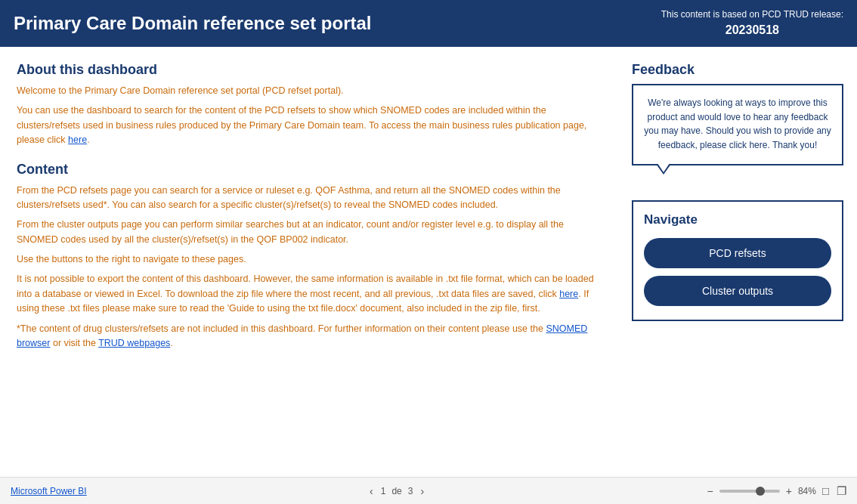 This screenshot has width=857, height=504. Describe the element at coordinates (135, 343) in the screenshot. I see `trud-webpages-link: TRUD webpages` at that location.